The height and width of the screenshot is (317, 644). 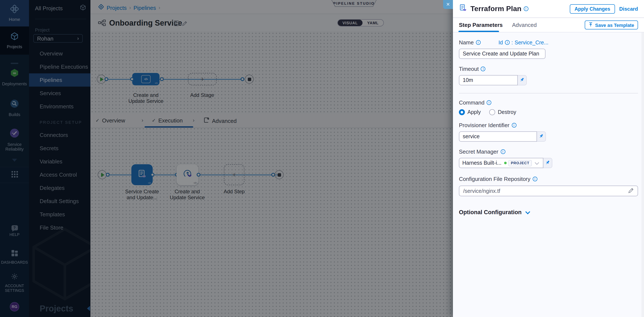 What do you see at coordinates (462, 112) in the screenshot?
I see `radio-selected-icon` at bounding box center [462, 112].